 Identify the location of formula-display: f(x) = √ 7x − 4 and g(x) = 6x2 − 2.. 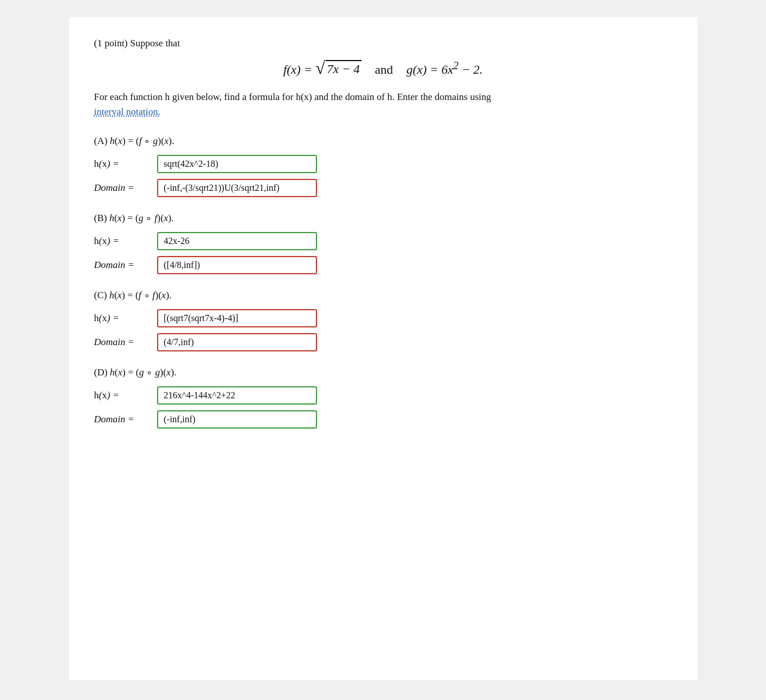
(383, 69).